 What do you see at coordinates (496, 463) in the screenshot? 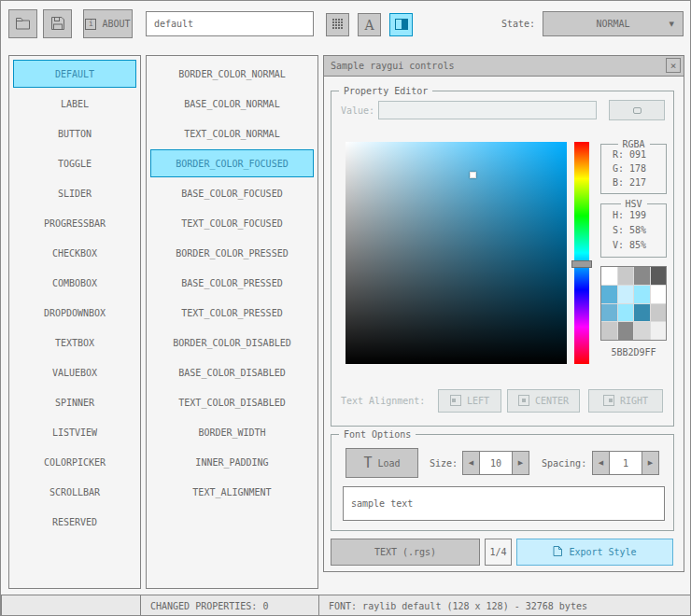
I see `size-value: 10` at bounding box center [496, 463].